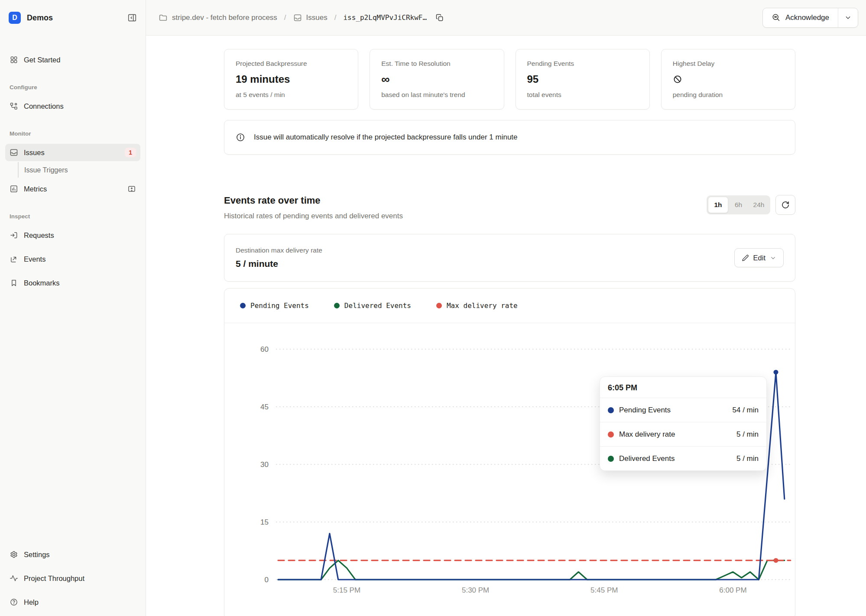  I want to click on arrow-into-box-icon, so click(14, 235).